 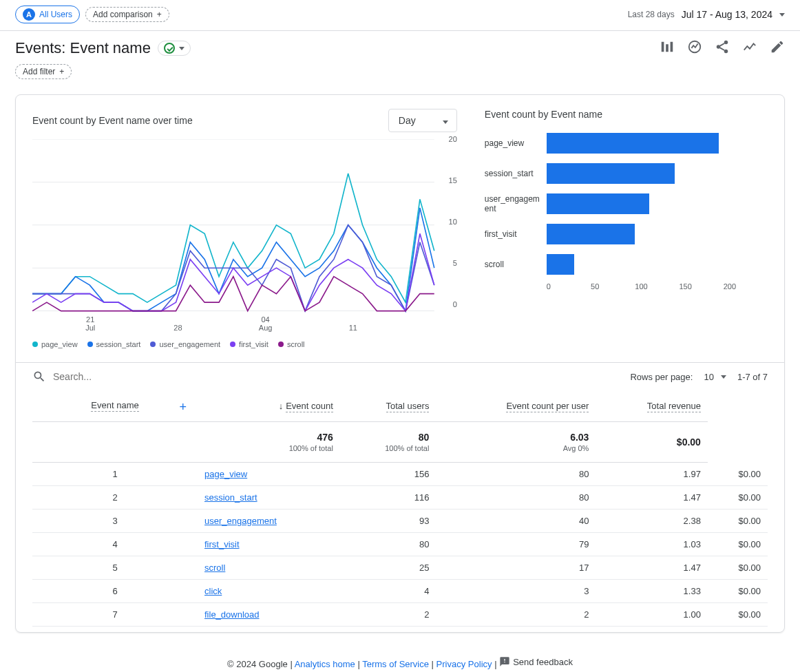 I want to click on footer-link-analytics-home: Analytics home, so click(x=325, y=664).